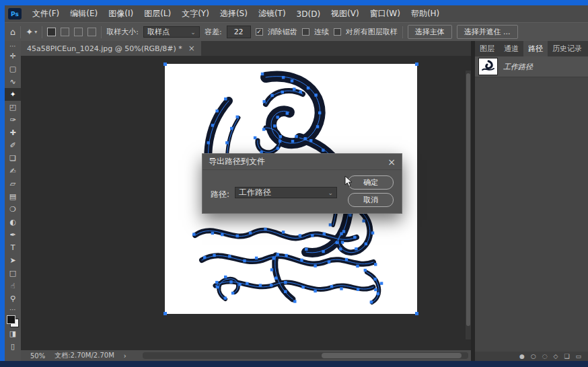  What do you see at coordinates (65, 32) in the screenshot?
I see `selection-add-icon` at bounding box center [65, 32].